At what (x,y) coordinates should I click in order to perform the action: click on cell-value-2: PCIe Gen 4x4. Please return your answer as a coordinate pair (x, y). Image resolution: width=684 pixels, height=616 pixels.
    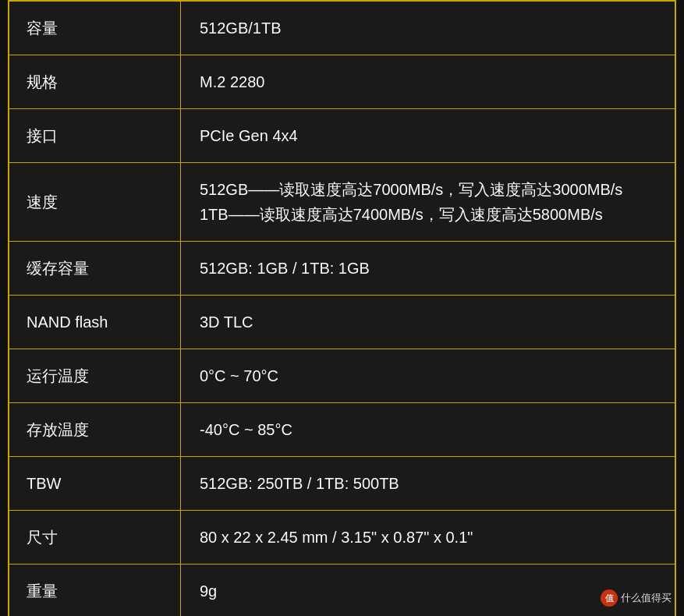
    Looking at the image, I should click on (427, 136).